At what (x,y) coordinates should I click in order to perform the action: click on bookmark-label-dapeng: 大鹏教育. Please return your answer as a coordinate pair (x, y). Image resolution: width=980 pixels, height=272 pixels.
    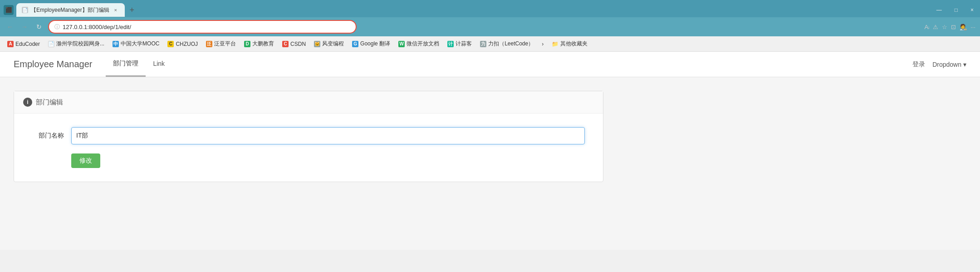
    Looking at the image, I should click on (263, 44).